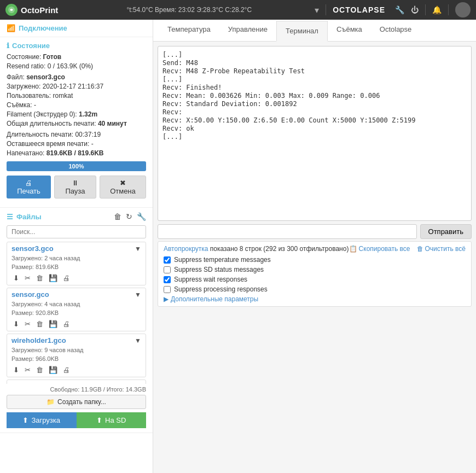 This screenshot has height=473, width=476. I want to click on suppress-processing-label: Suppress processing responses, so click(221, 289).